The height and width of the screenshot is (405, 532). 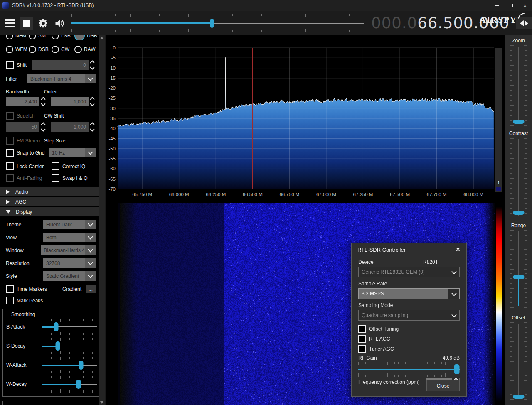 I want to click on audio-mute-button, so click(x=60, y=23).